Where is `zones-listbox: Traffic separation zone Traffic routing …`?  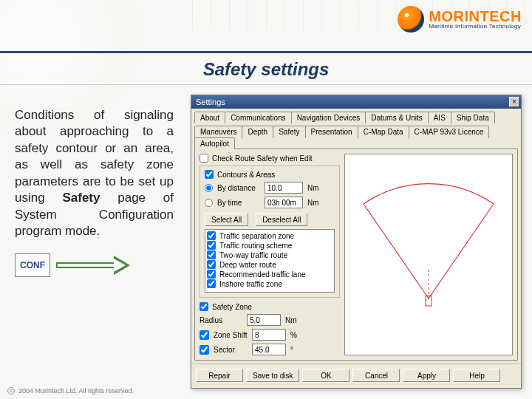
zones-listbox: Traffic separation zone Traffic routing … is located at coordinates (270, 261).